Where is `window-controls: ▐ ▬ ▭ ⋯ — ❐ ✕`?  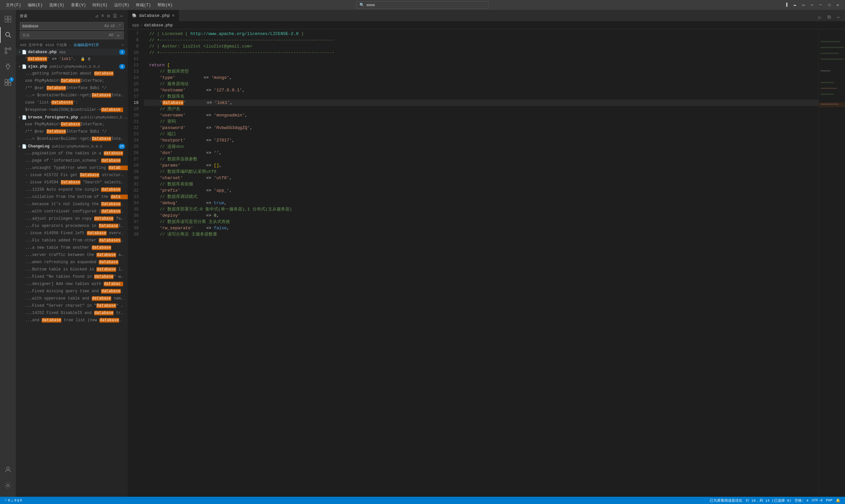
window-controls: ▐ ▬ ▭ ⋯ — ❐ ✕ is located at coordinates (812, 5).